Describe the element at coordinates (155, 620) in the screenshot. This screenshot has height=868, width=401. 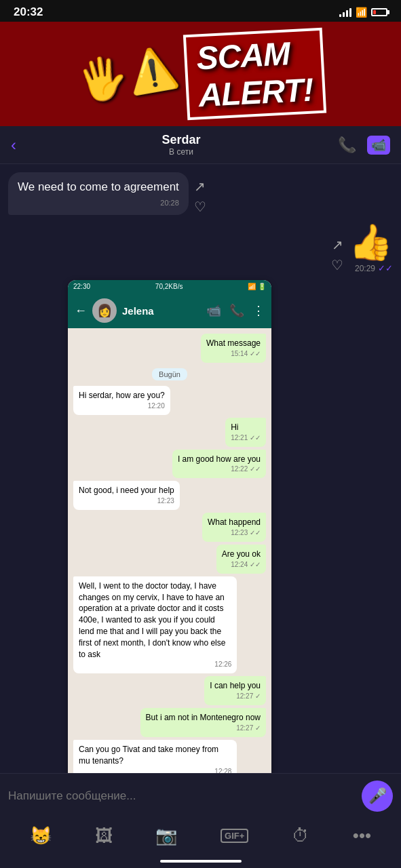
I see `wa-msg-text: Well, I went to the doctor today, I have…` at that location.